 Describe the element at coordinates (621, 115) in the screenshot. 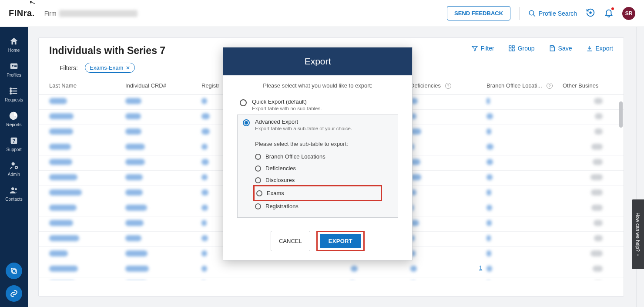

I see `scrollbar-thumb` at that location.